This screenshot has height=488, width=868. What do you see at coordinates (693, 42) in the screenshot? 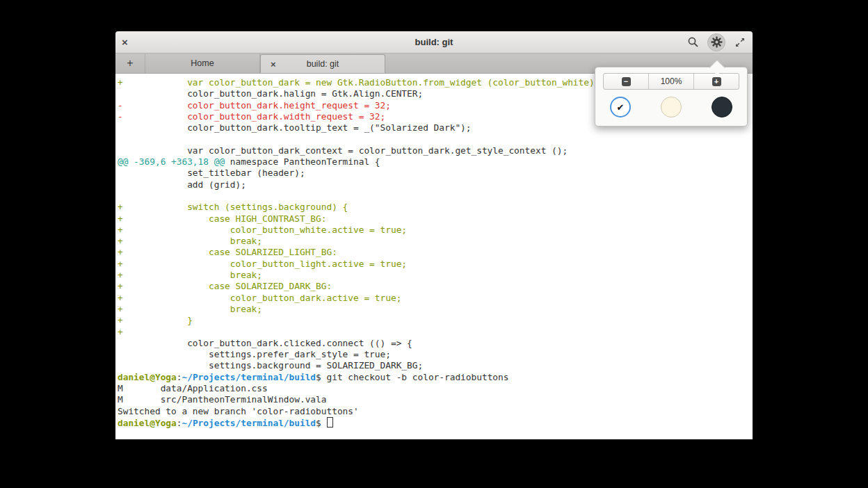
I see `search-button` at bounding box center [693, 42].